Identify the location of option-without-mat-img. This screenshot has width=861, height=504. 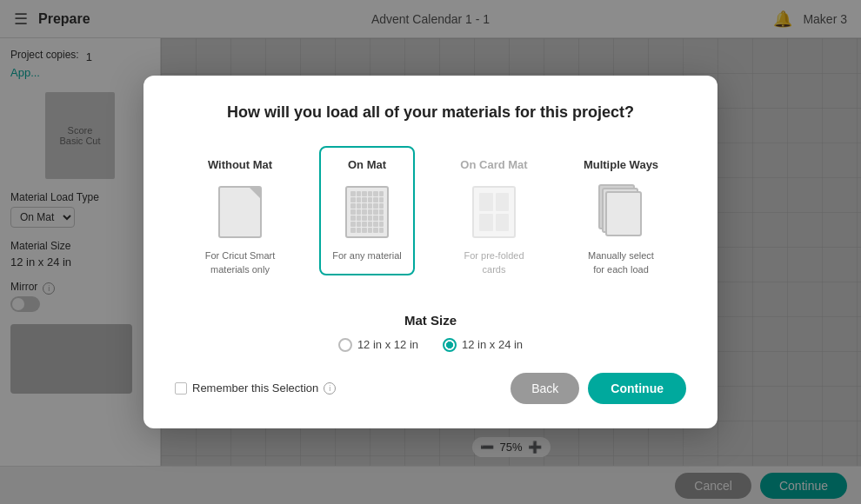
(240, 212).